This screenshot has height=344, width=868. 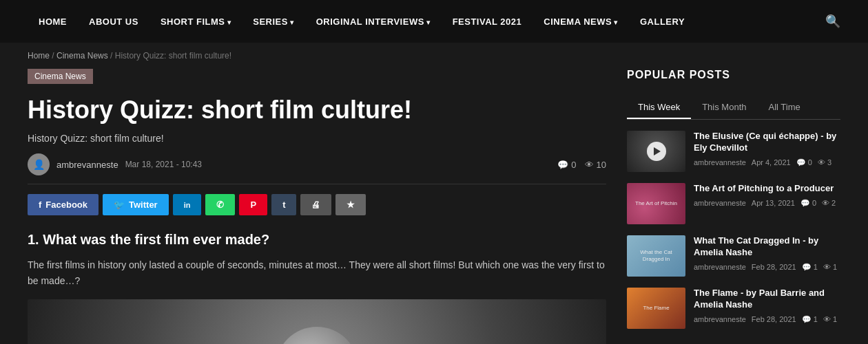 I want to click on nav-item-series: SERIES, so click(x=273, y=22).